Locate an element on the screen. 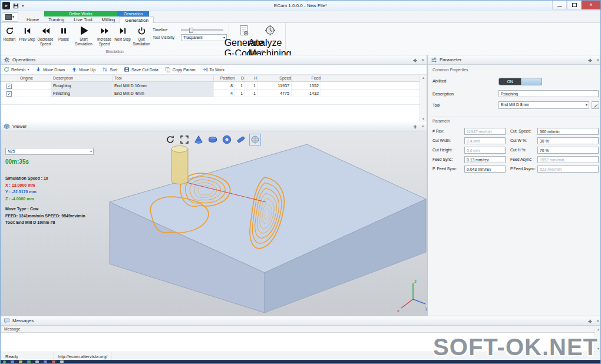 Image resolution: width=601 pixels, height=364 pixels. copy-param-button: Copy Param is located at coordinates (180, 70).